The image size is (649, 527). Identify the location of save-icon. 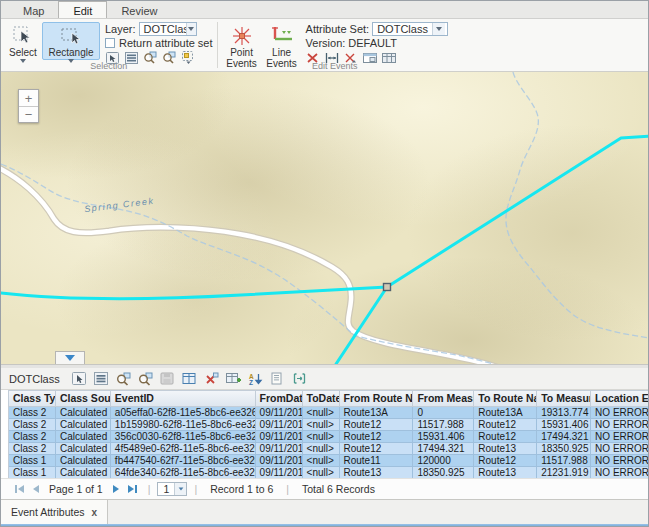
(168, 379).